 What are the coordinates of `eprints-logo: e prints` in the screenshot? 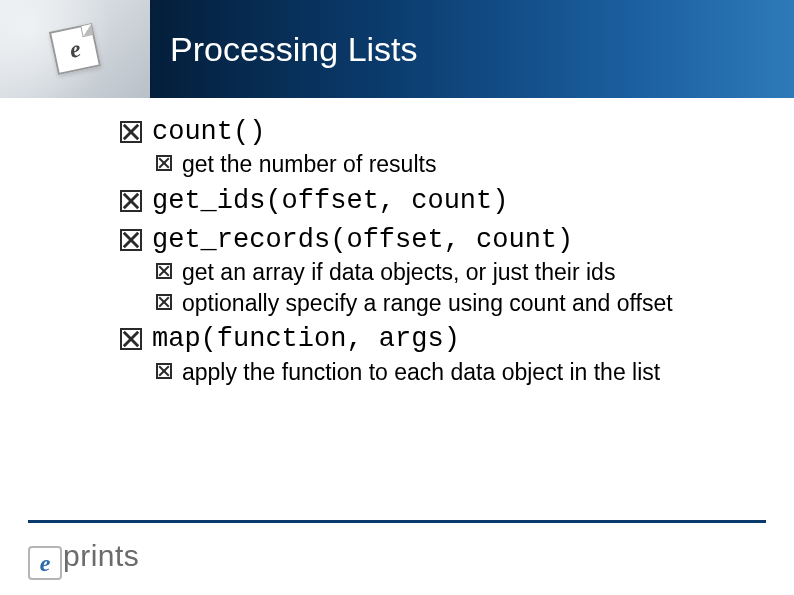 It's located at (84, 558).